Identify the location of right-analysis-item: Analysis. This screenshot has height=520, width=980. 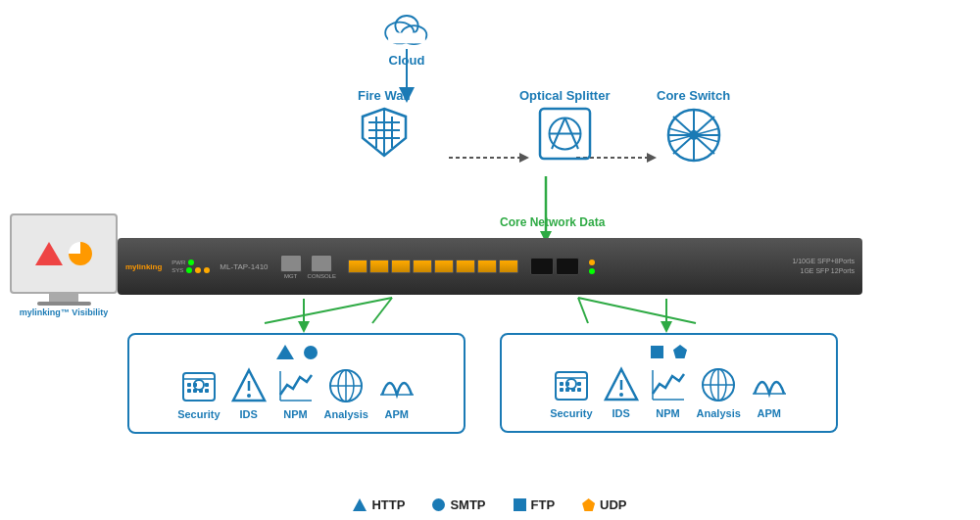
(719, 393).